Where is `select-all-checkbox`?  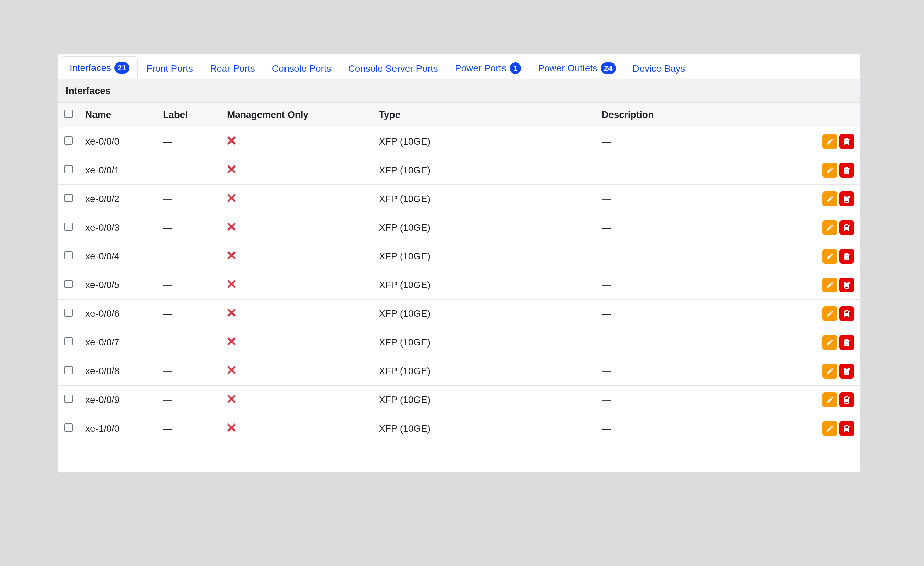 select-all-checkbox is located at coordinates (68, 114).